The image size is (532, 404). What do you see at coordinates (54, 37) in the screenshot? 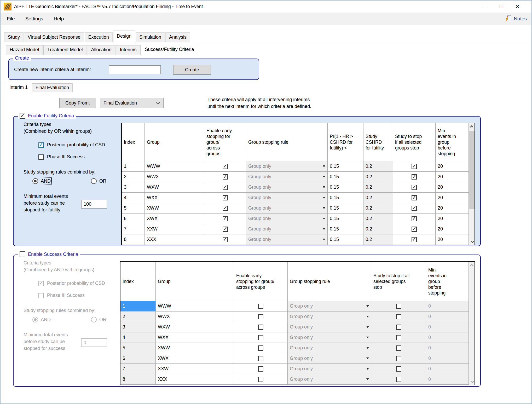
I see `tab-virtual-subject-response: Virtual Subject Response` at bounding box center [54, 37].